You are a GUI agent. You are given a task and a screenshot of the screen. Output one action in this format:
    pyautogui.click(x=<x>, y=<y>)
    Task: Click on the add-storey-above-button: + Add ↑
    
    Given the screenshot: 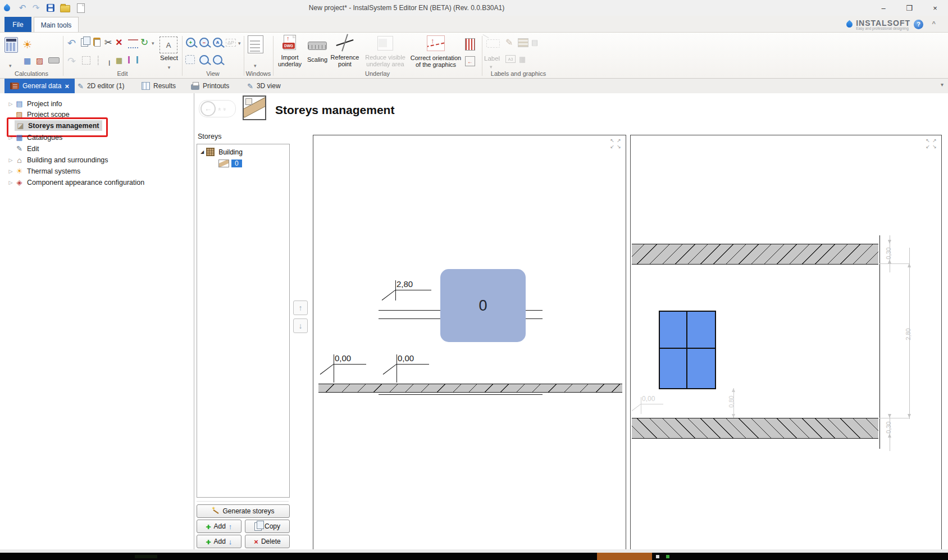 What is the action you would take?
    pyautogui.click(x=219, y=526)
    